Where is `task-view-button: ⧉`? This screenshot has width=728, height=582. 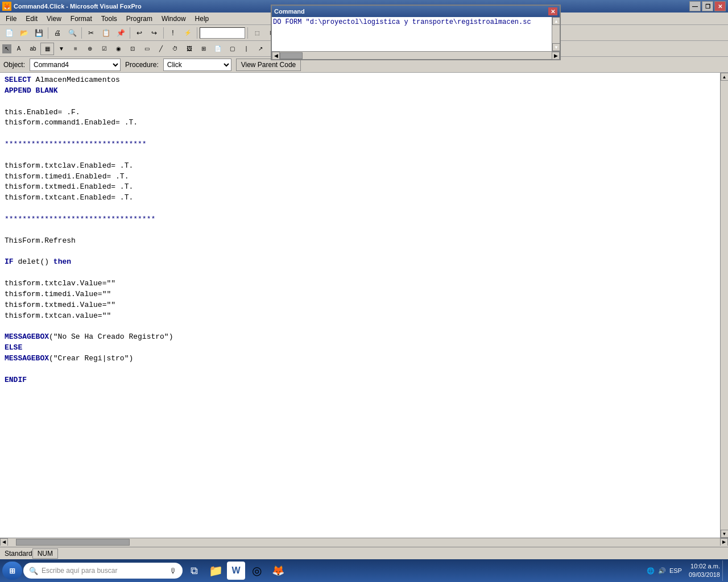
task-view-button: ⧉ is located at coordinates (194, 571).